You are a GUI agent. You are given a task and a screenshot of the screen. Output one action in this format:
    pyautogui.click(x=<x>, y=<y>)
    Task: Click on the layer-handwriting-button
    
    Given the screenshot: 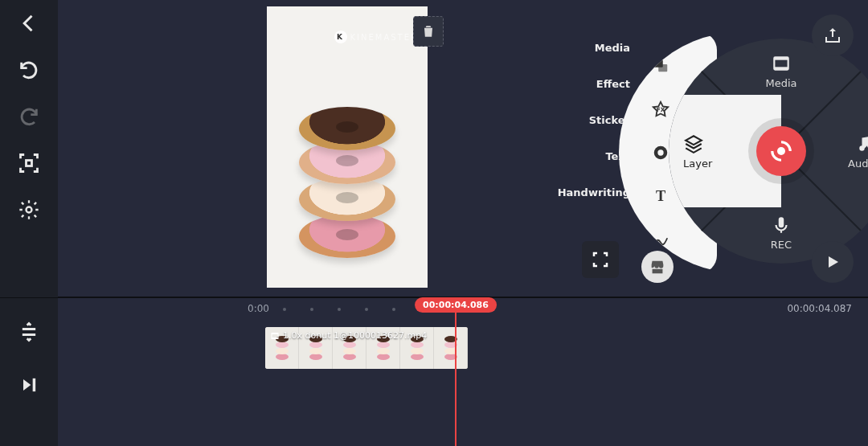 What is the action you would take?
    pyautogui.click(x=661, y=240)
    